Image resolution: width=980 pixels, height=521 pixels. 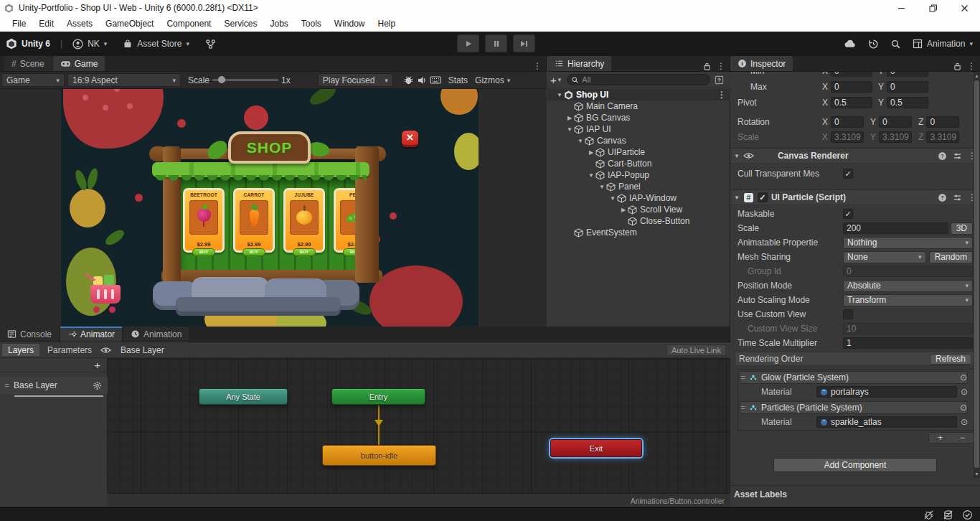 I want to click on version-control-icon, so click(x=211, y=44).